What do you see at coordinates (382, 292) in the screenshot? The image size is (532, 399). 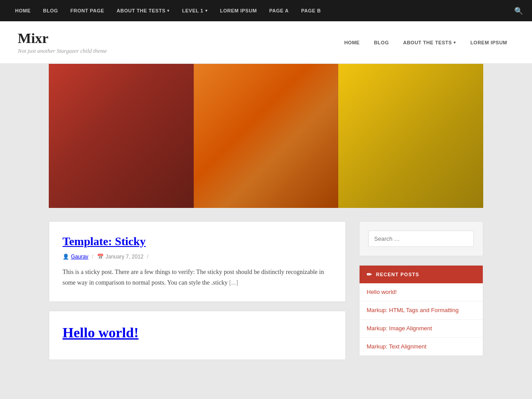 I see `recent-post-link-1: Hello world!` at bounding box center [382, 292].